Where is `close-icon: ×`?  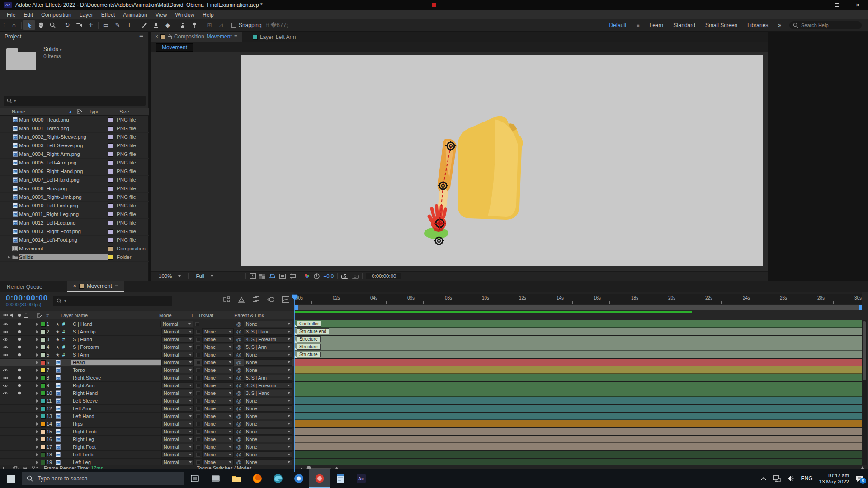
close-icon: × is located at coordinates (75, 286).